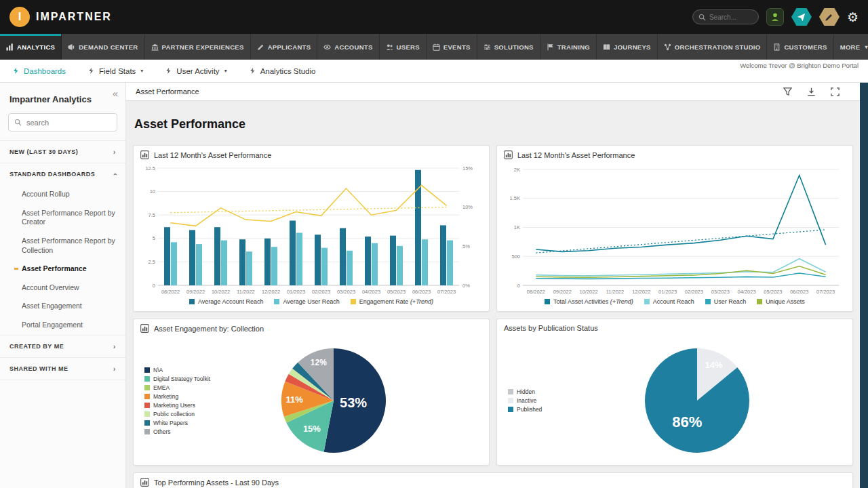 This screenshot has width=868, height=488. What do you see at coordinates (62, 346) in the screenshot?
I see `sidebar-section-created-by-me: CREATED BY ME›` at bounding box center [62, 346].